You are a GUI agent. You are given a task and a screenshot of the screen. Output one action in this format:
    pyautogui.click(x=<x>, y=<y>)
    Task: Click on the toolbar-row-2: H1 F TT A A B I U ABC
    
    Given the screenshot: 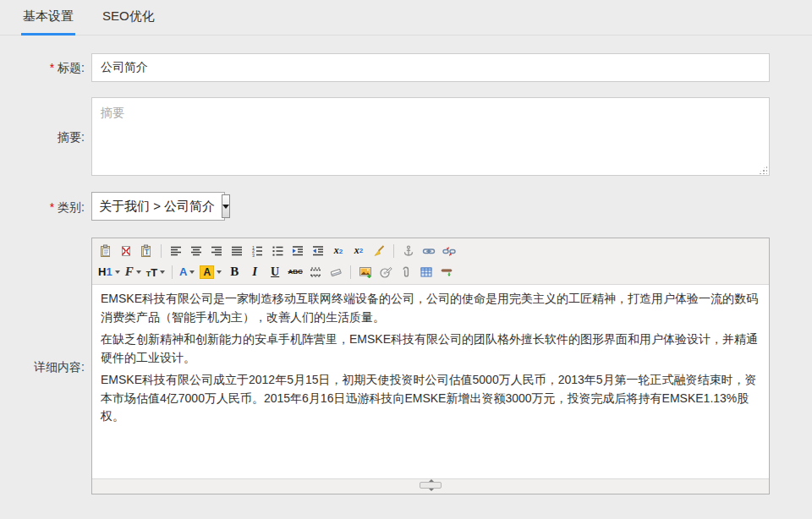 What is the action you would take?
    pyautogui.click(x=431, y=272)
    